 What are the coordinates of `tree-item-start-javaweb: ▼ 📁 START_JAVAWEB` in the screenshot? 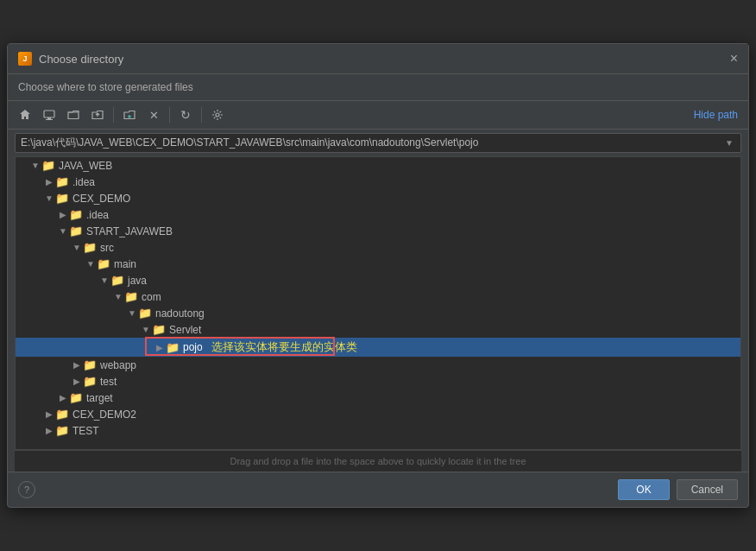 It's located at (378, 231).